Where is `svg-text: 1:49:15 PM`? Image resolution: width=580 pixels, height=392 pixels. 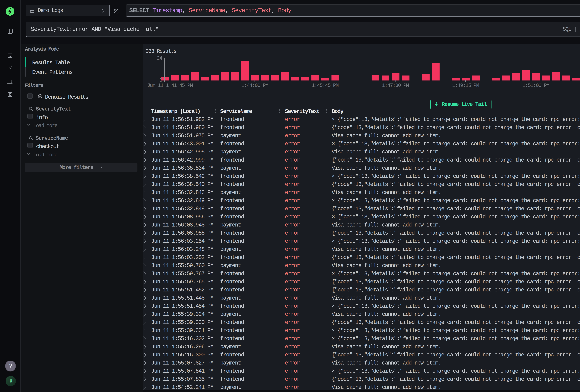 svg-text: 1:49:15 PM is located at coordinates (466, 85).